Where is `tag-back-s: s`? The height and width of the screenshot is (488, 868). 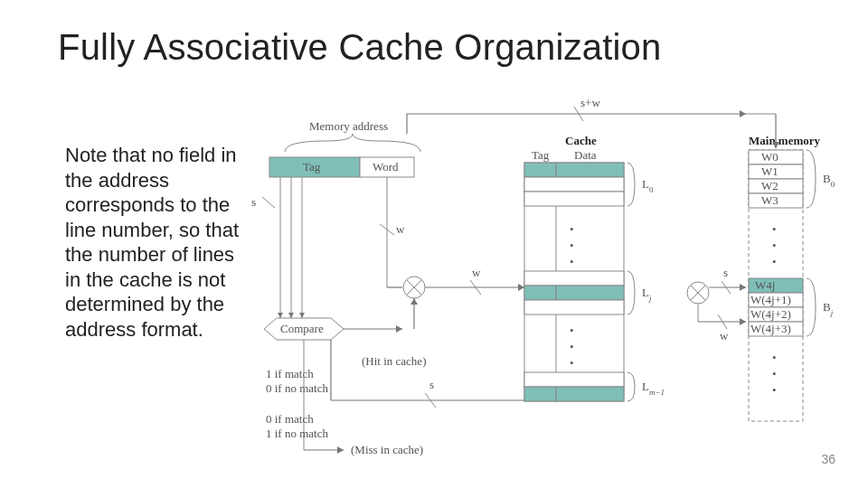
tag-back-s: s is located at coordinates (432, 385).